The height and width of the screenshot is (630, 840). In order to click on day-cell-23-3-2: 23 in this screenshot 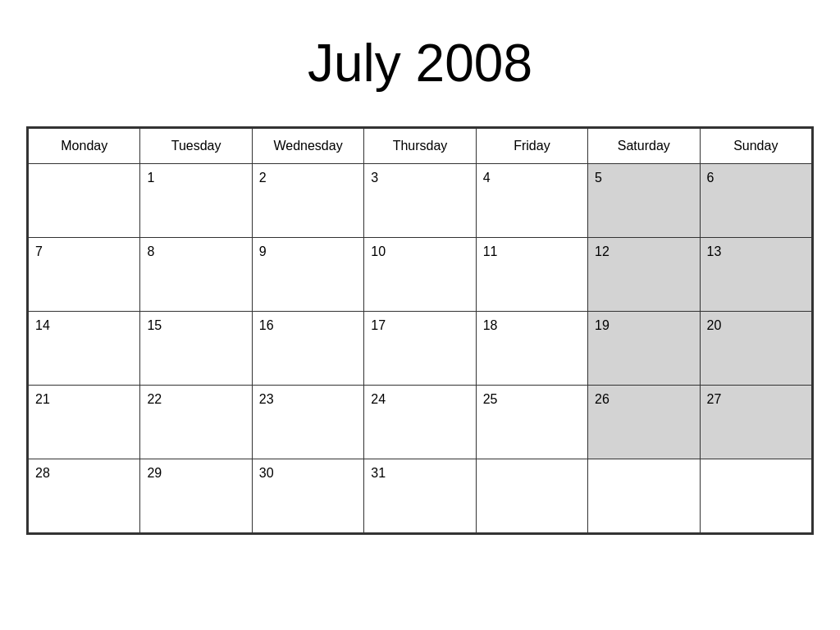, I will do `click(308, 422)`.